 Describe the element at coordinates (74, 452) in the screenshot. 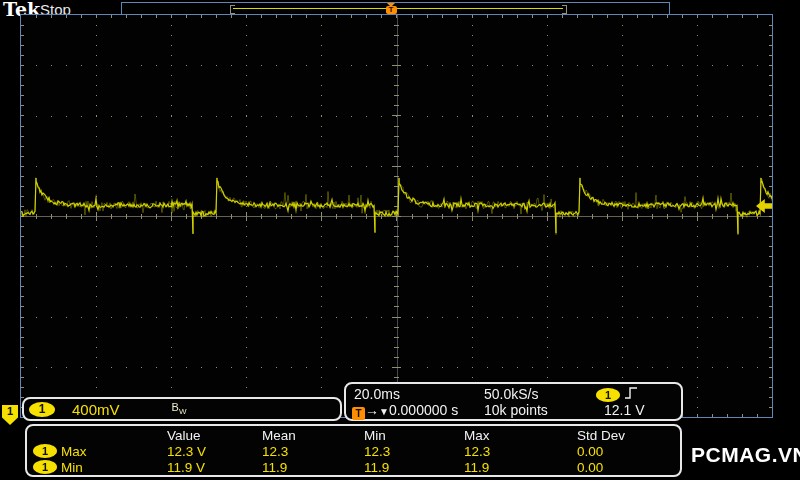

I see `measurement-name: Max` at that location.